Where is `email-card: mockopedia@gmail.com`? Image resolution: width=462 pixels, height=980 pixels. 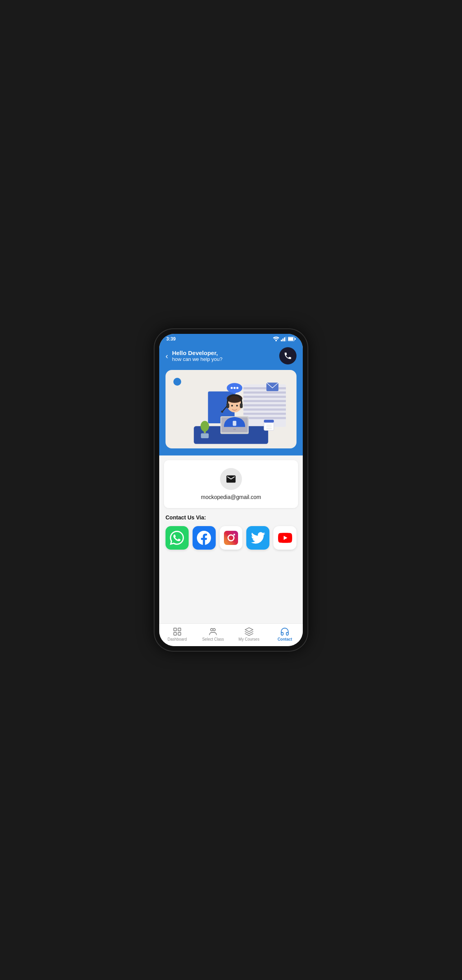 email-card: mockopedia@gmail.com is located at coordinates (231, 484).